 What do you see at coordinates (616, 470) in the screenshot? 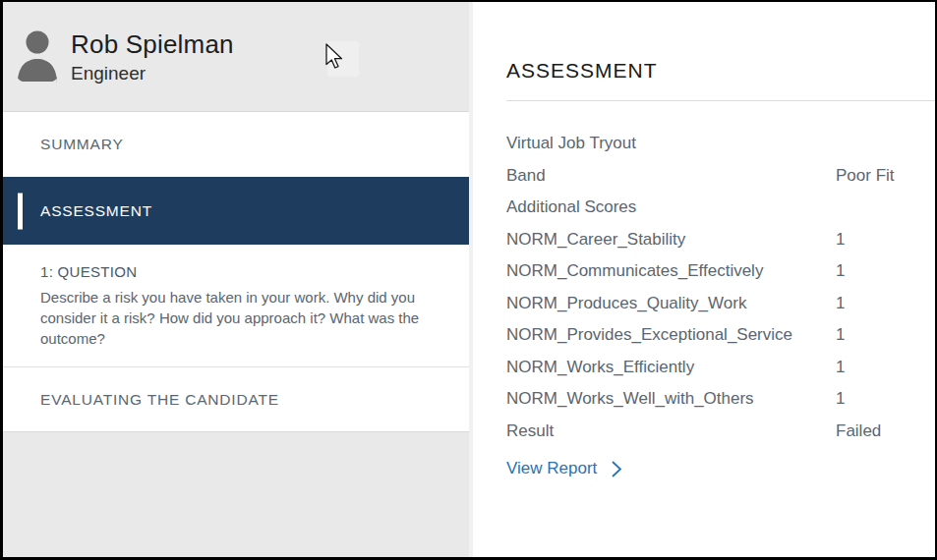
I see `chevron-right-icon` at bounding box center [616, 470].